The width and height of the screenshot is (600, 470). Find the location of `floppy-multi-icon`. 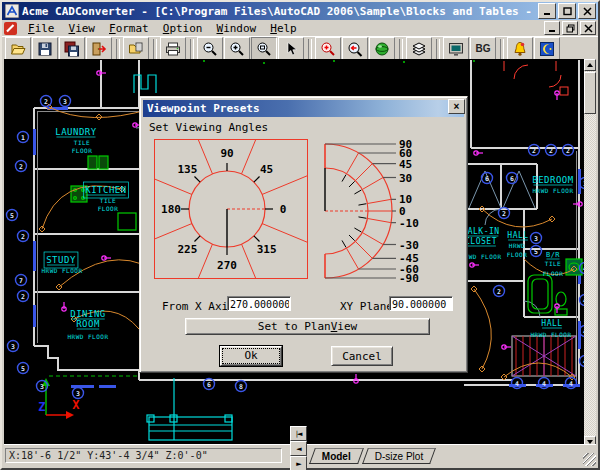

floppy-multi-icon is located at coordinates (72, 49).